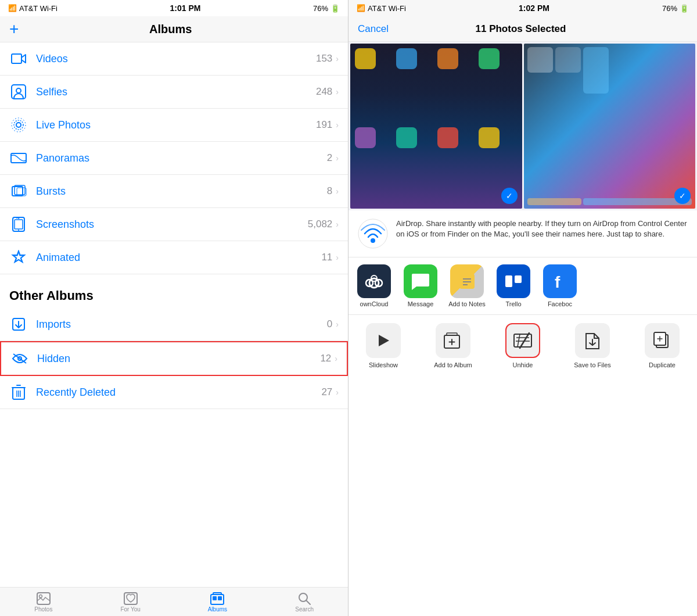 The image size is (697, 616). I want to click on album-count-live-photos: 191, so click(324, 125).